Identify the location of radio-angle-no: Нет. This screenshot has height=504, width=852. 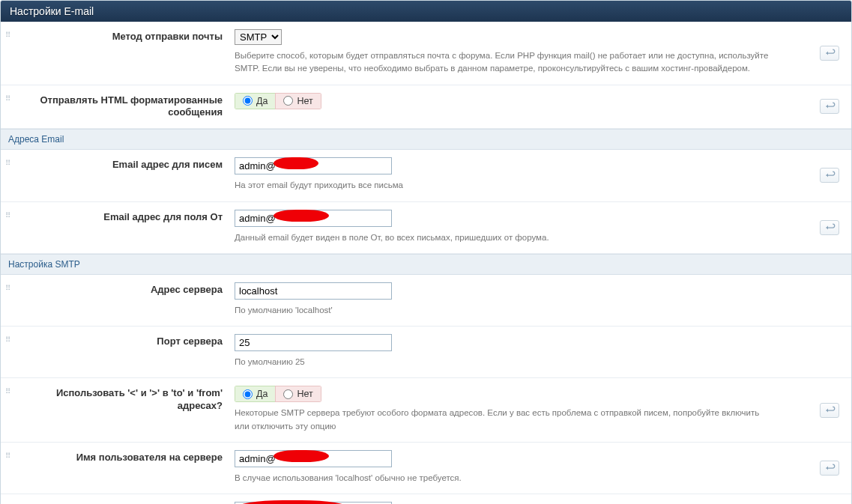
(298, 394).